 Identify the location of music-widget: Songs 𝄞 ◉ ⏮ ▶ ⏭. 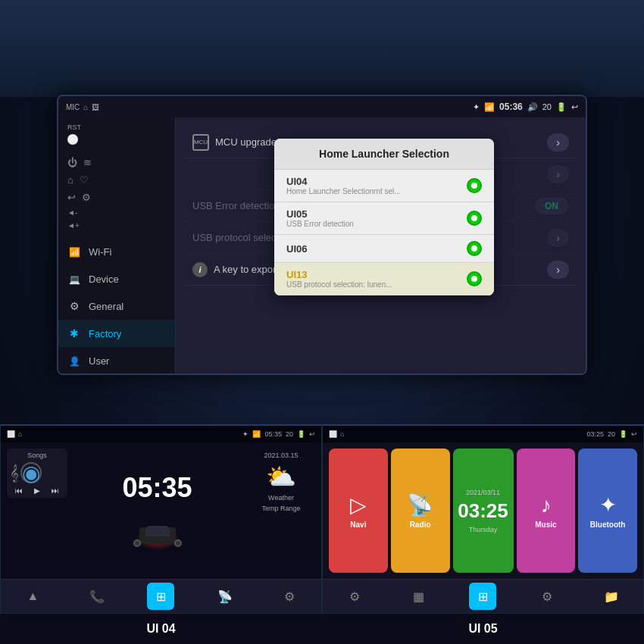
(37, 473).